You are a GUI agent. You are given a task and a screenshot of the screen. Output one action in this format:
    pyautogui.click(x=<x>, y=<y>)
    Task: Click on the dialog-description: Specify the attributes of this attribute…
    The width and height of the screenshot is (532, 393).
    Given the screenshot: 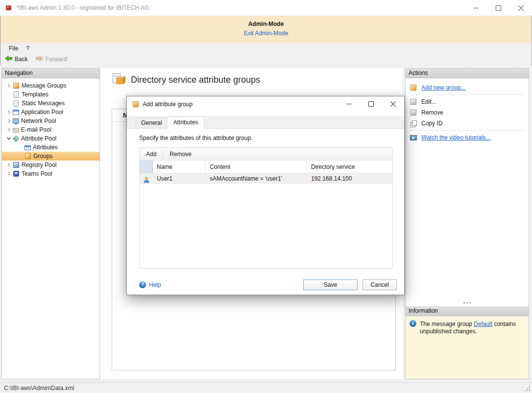 What is the action you would take?
    pyautogui.click(x=271, y=138)
    